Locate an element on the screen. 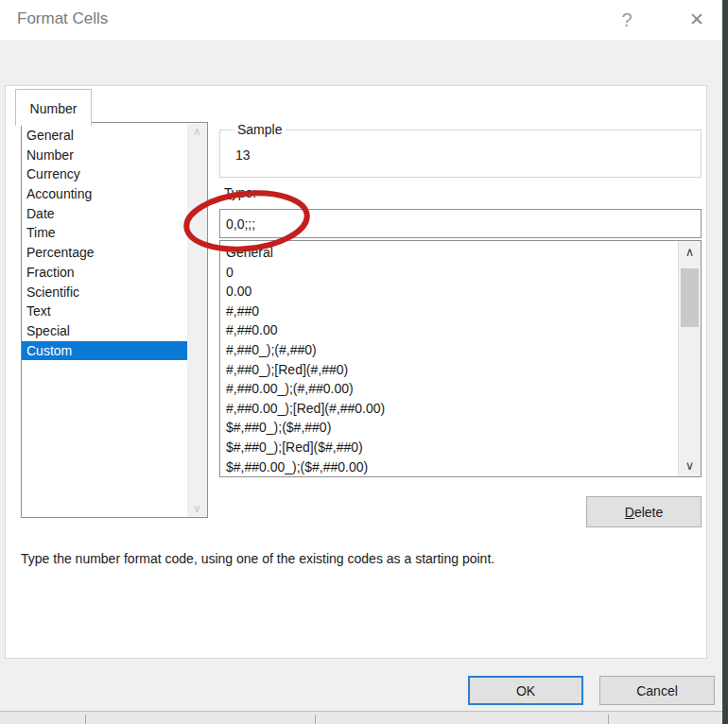 This screenshot has height=724, width=728. format-code-row: $#,##0_);($#,##0) is located at coordinates (449, 427).